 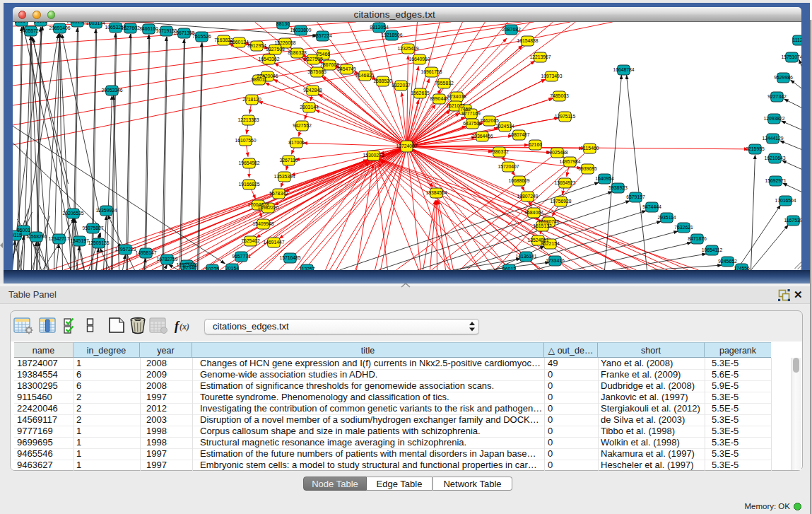 What do you see at coordinates (570, 161) in the screenshot?
I see `svg-text: 14957984` at bounding box center [570, 161].